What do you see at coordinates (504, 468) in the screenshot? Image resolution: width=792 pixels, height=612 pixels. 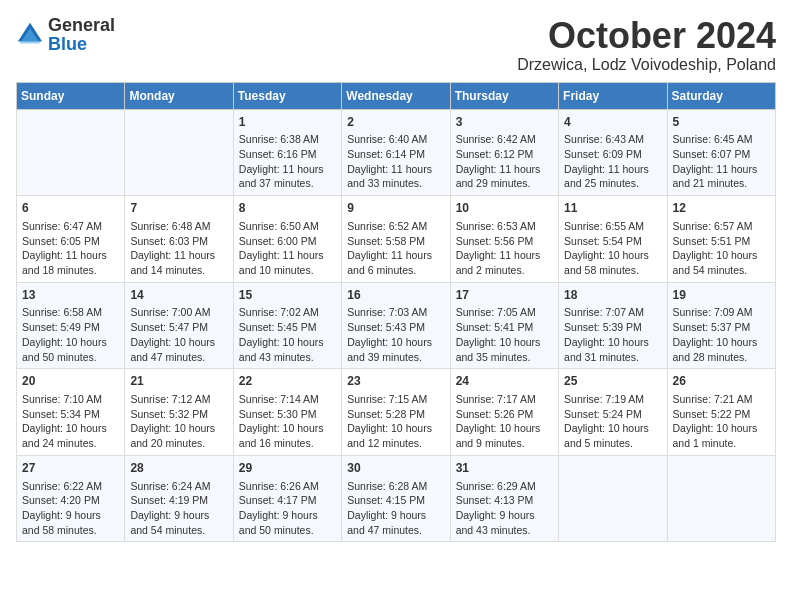 I see `day-number: 31` at bounding box center [504, 468].